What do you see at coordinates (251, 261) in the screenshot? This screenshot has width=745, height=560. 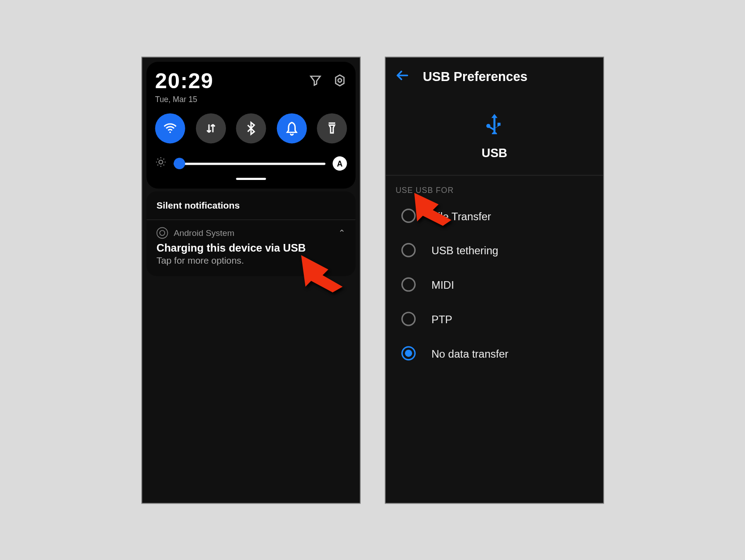 I see `notification-subtitle: Tap for more options.` at bounding box center [251, 261].